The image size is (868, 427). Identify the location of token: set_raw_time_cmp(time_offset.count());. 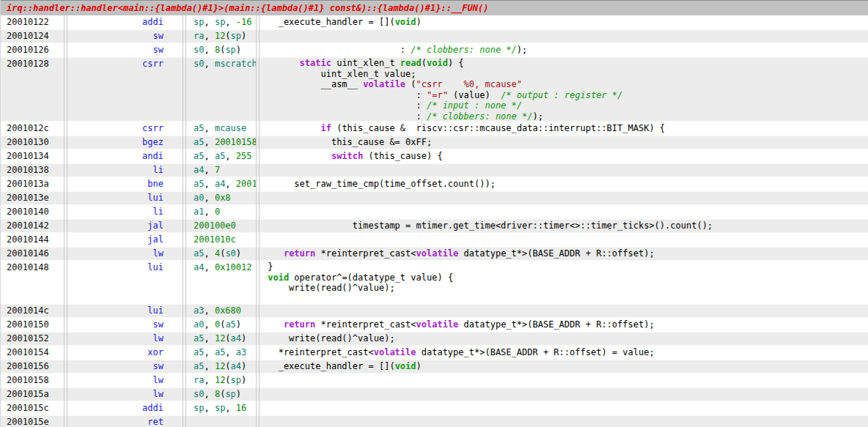
(379, 184).